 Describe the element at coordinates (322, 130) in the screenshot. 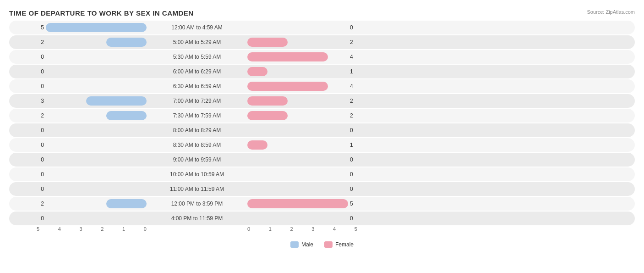

I see `table-row: 08:00 AM to 8:29 AM0` at that location.